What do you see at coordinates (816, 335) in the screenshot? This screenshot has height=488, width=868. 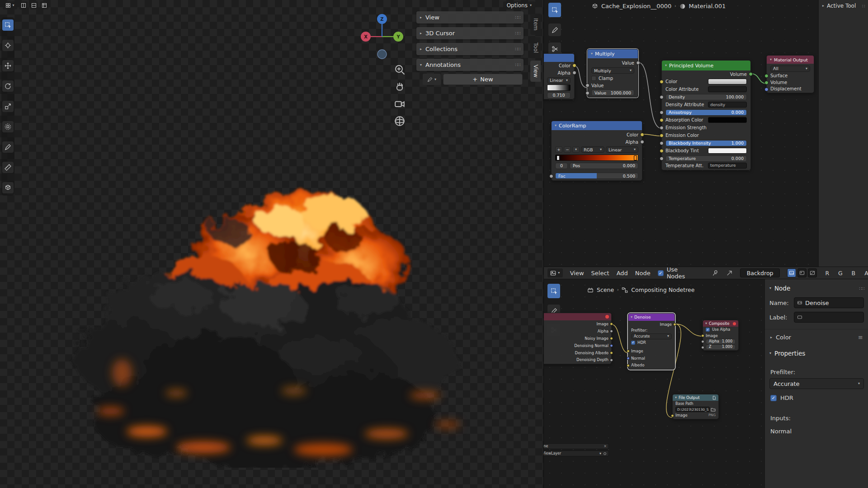 I see `color-subpanel: ▸ Color ≡` at bounding box center [816, 335].